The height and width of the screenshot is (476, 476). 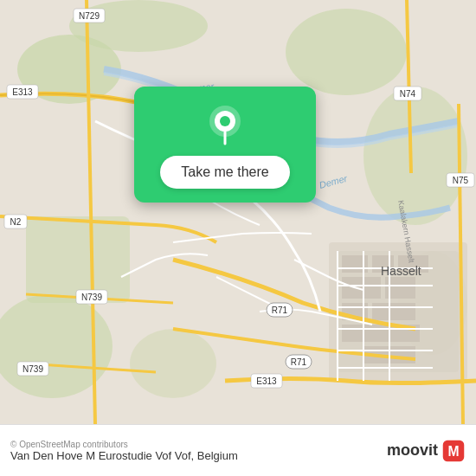 I want to click on svg-text: N2, so click(x=16, y=222).